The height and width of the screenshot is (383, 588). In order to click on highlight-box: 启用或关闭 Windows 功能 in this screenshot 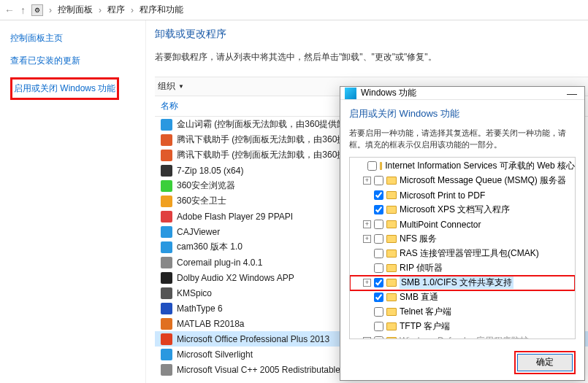, I will do `click(64, 89)`.